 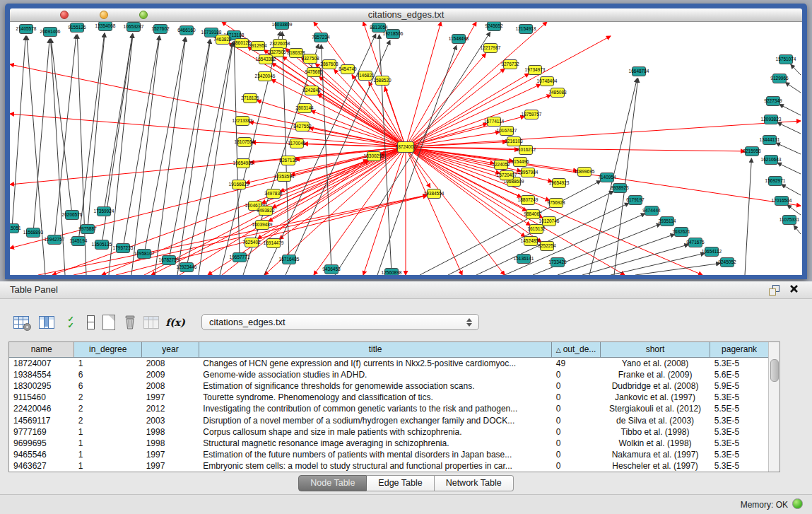 What do you see at coordinates (459, 39) in the screenshot?
I see `graph-node: 11548498` at bounding box center [459, 39].